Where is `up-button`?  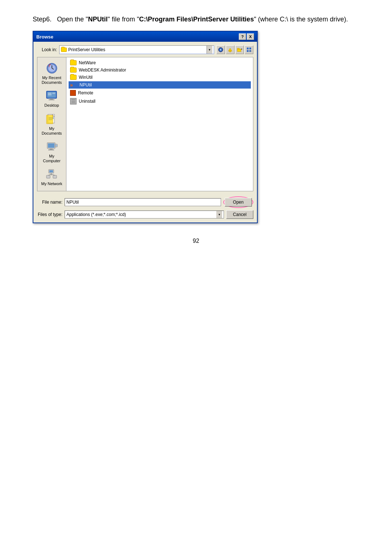
up-button is located at coordinates (230, 50).